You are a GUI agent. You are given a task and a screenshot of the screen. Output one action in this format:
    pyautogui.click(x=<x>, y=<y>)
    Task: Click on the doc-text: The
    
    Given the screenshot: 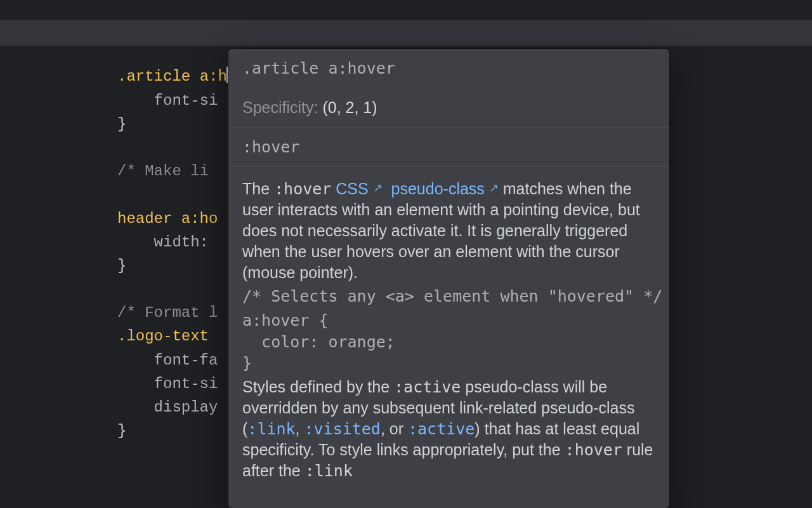 What is the action you would take?
    pyautogui.click(x=258, y=189)
    